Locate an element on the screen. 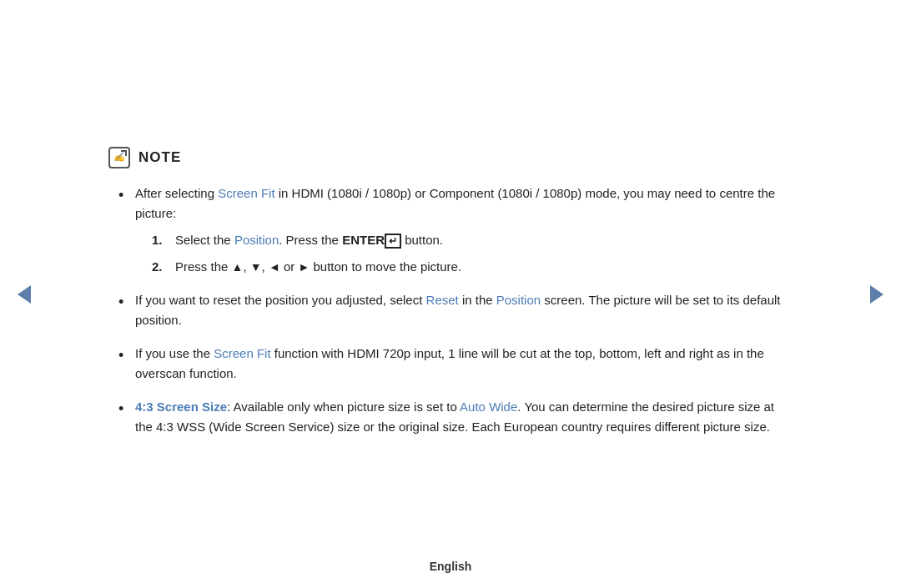  screen-size-label: 4:3 Screen Size is located at coordinates (181, 407).